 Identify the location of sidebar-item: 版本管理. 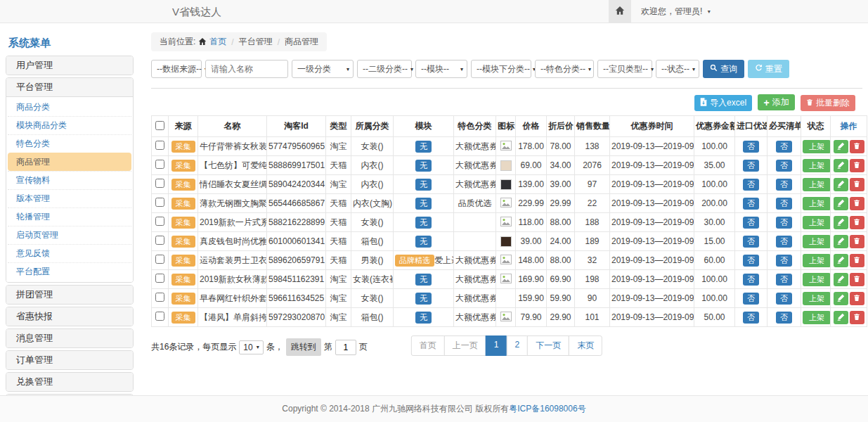
(70, 198).